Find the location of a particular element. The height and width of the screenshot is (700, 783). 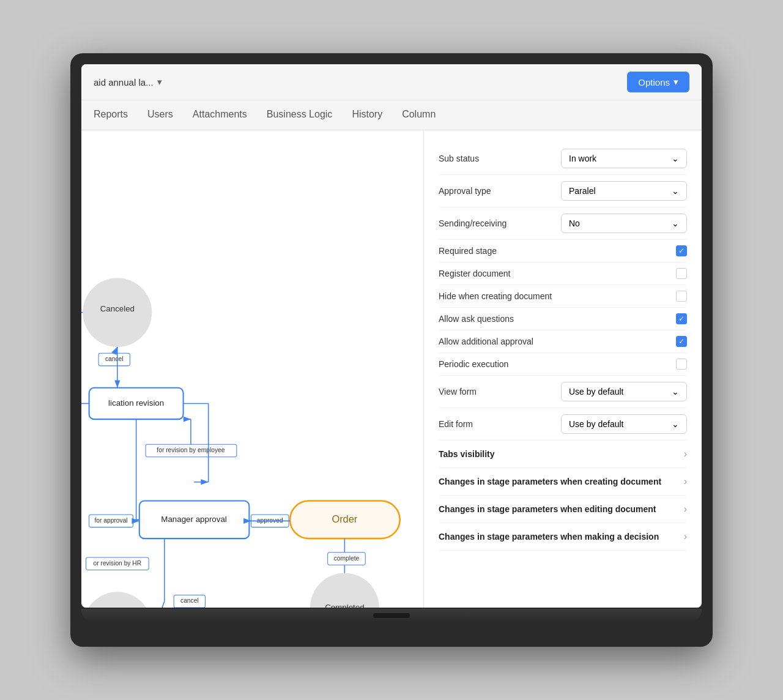

tab-users: Users is located at coordinates (160, 115).